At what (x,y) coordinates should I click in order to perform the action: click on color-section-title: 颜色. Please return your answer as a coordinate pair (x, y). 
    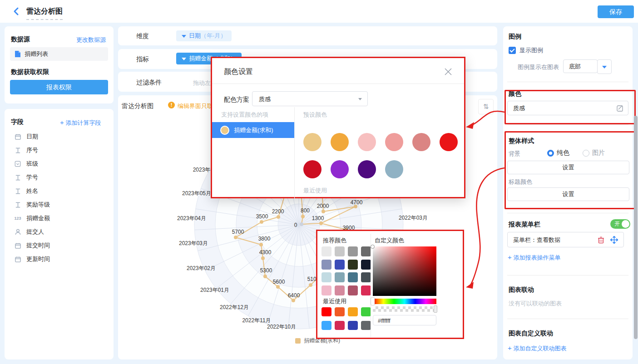
    Looking at the image, I should click on (515, 94).